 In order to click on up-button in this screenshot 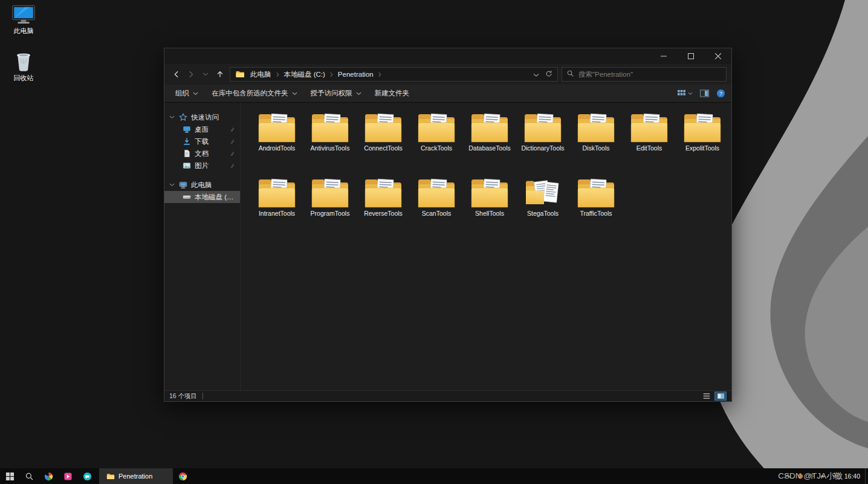, I will do `click(220, 74)`.